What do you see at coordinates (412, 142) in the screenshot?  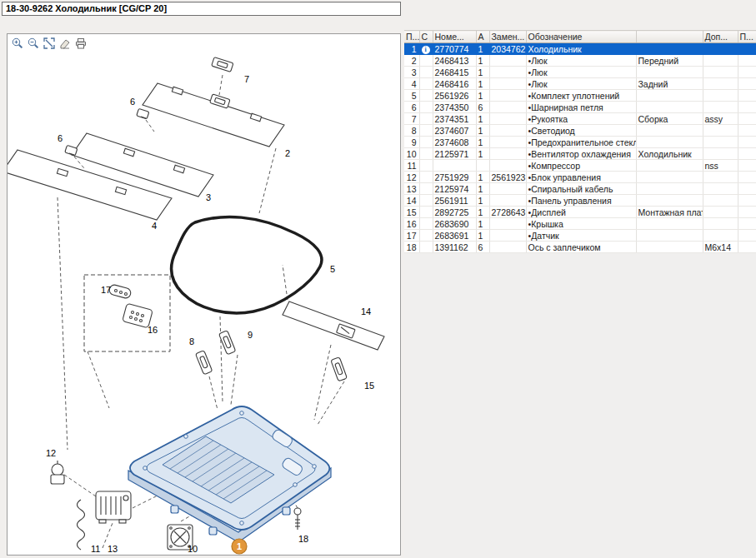 I see `table-cell: 9` at bounding box center [412, 142].